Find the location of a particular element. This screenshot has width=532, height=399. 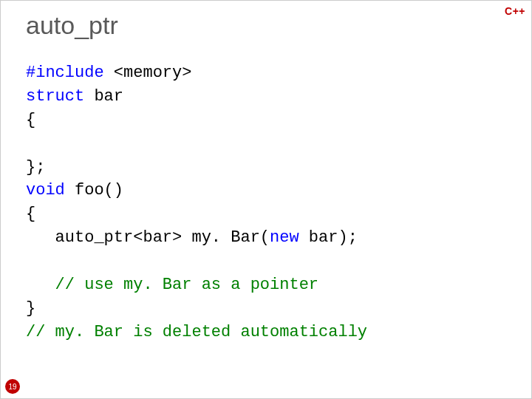

code-text is located at coordinates (41, 285).